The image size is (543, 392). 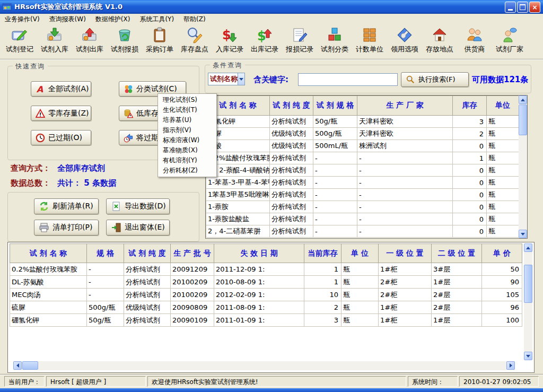 What do you see at coordinates (187, 130) in the screenshot?
I see `menu-item-category: 指示剂(V)` at bounding box center [187, 130].